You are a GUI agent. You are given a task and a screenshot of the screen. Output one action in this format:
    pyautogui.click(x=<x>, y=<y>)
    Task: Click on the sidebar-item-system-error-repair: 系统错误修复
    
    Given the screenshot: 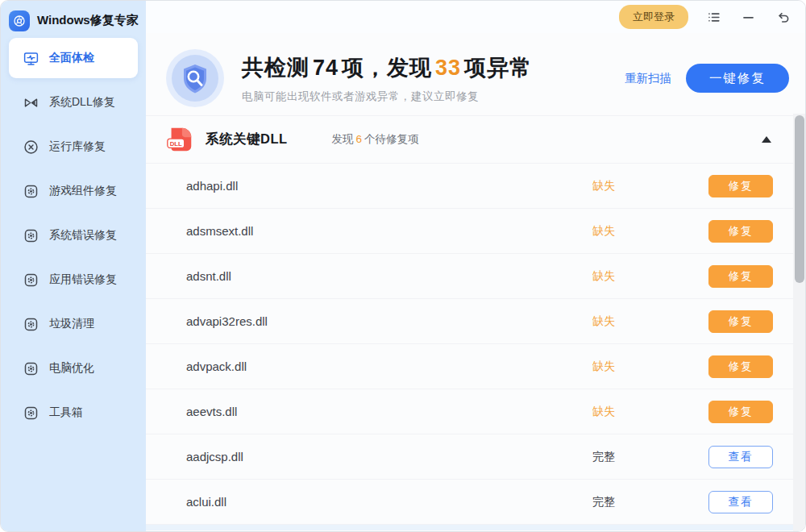 What is the action you would take?
    pyautogui.click(x=73, y=235)
    